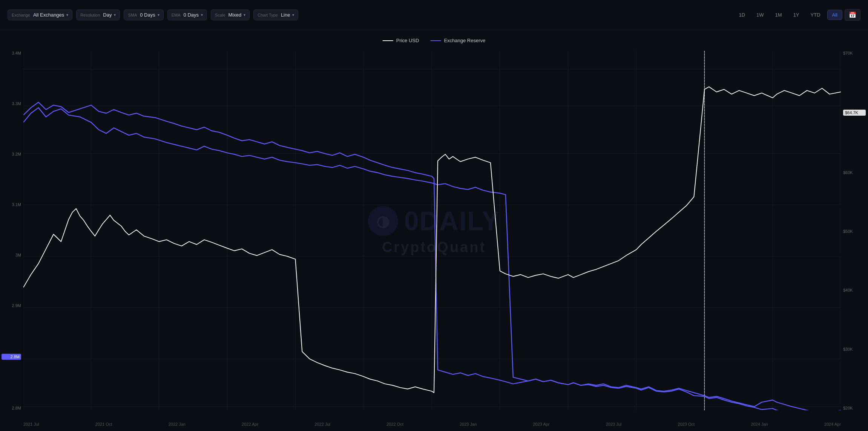 This screenshot has height=431, width=868. Describe the element at coordinates (11, 255) in the screenshot. I see `y-left-label-3m: 3M` at that location.